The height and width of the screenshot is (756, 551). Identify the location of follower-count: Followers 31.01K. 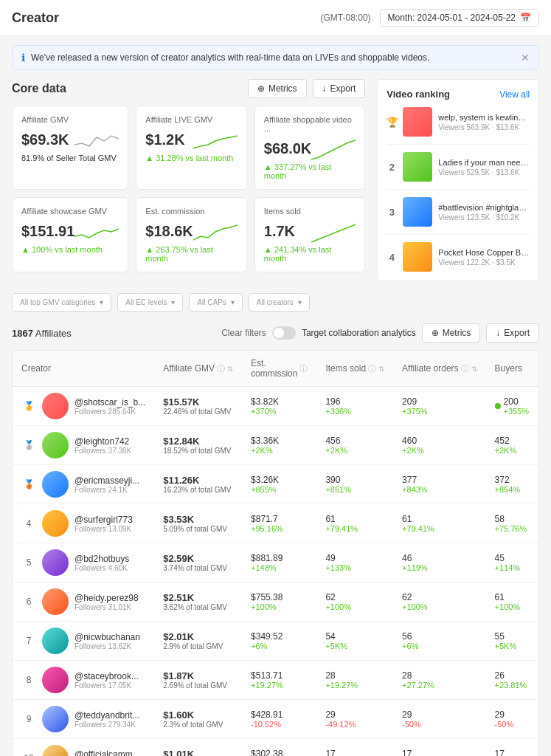
(106, 607).